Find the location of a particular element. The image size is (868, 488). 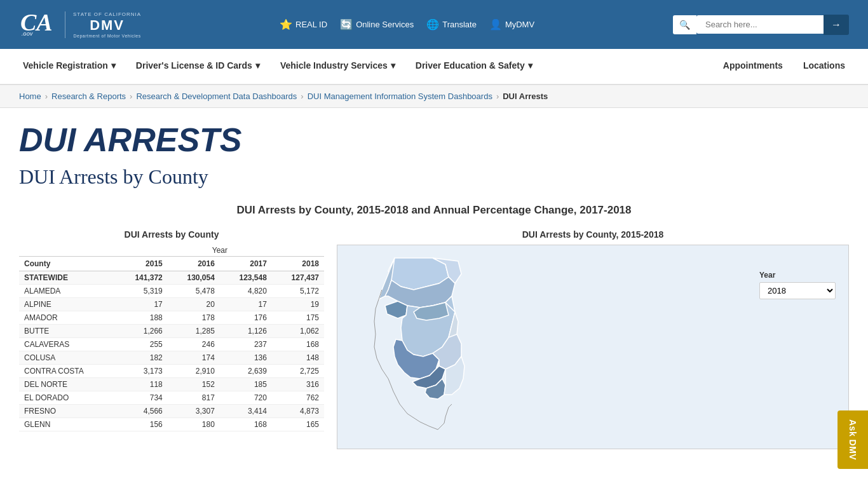

table-row: CALAVERAS255246237168 is located at coordinates (172, 344).